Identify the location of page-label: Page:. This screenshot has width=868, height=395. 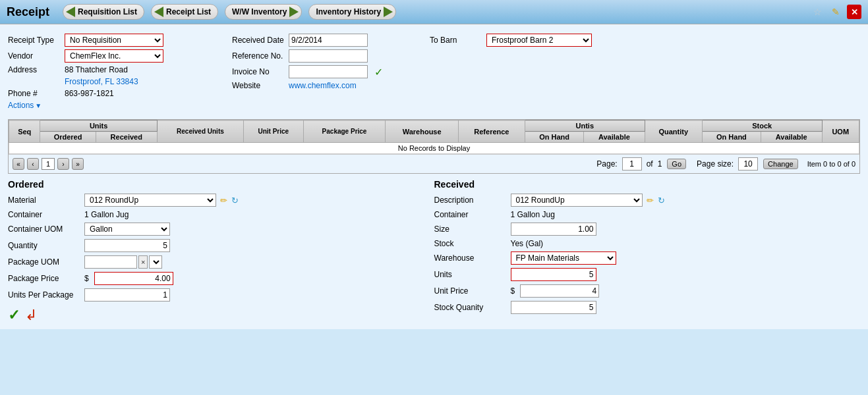
(606, 164).